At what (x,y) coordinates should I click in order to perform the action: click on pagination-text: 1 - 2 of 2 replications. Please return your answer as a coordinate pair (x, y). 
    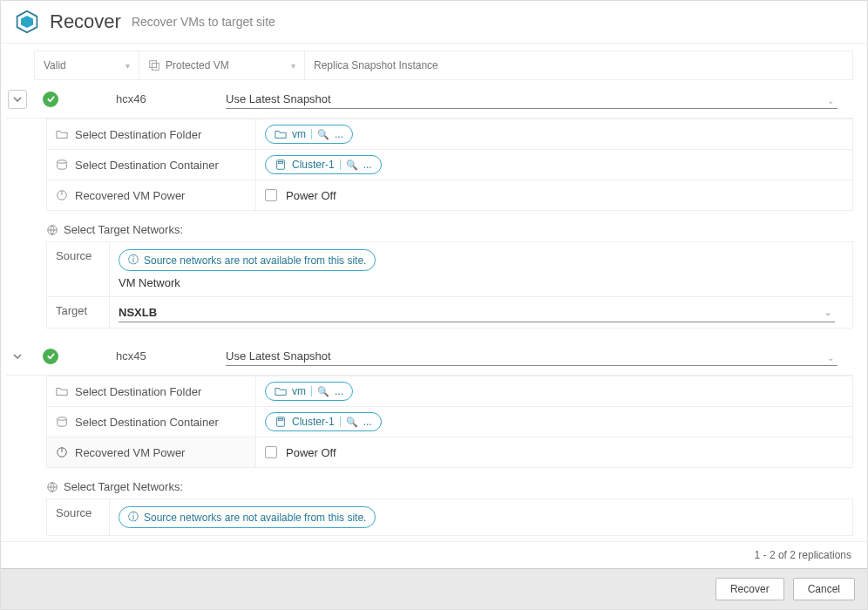
    Looking at the image, I should click on (804, 555).